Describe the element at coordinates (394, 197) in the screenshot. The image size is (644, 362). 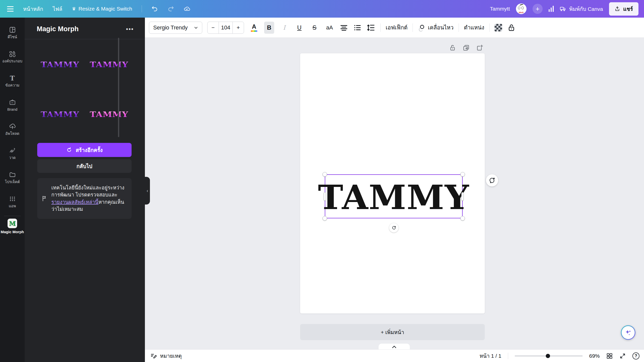
I see `canvas-text: TAMMY` at that location.